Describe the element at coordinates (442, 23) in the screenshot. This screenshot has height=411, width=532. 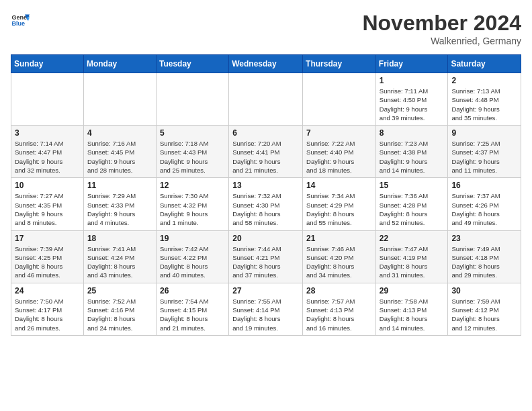
I see `month-title: November 2024` at that location.